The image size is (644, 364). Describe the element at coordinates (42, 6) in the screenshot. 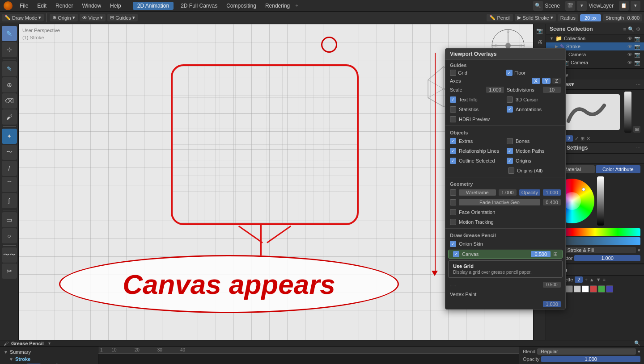

I see `menu-edit: Edit` at that location.